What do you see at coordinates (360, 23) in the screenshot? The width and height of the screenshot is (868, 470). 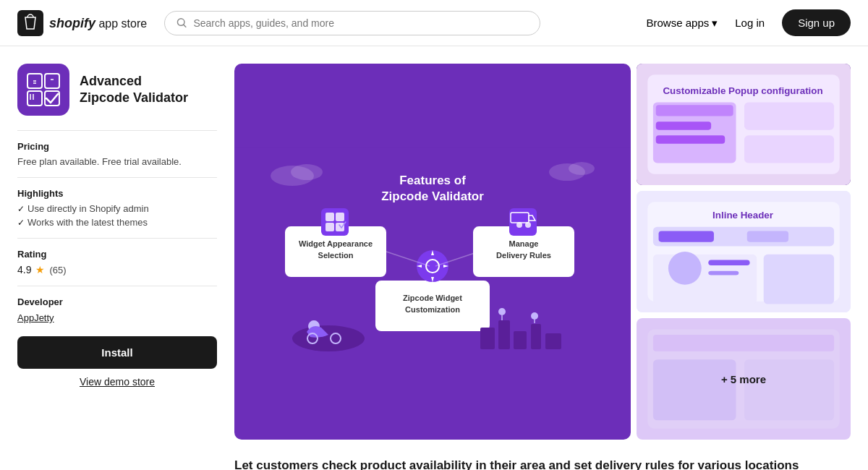 I see `search-input` at bounding box center [360, 23].